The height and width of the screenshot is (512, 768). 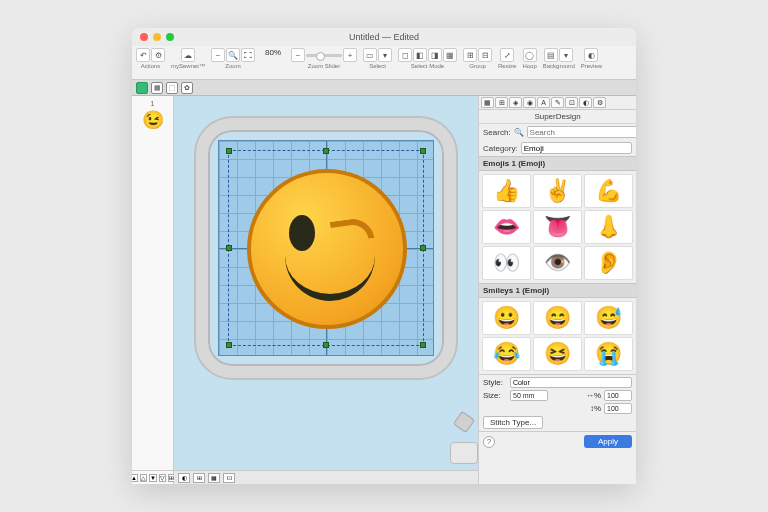 I want to click on emoji-item: 👃, so click(x=608, y=227).